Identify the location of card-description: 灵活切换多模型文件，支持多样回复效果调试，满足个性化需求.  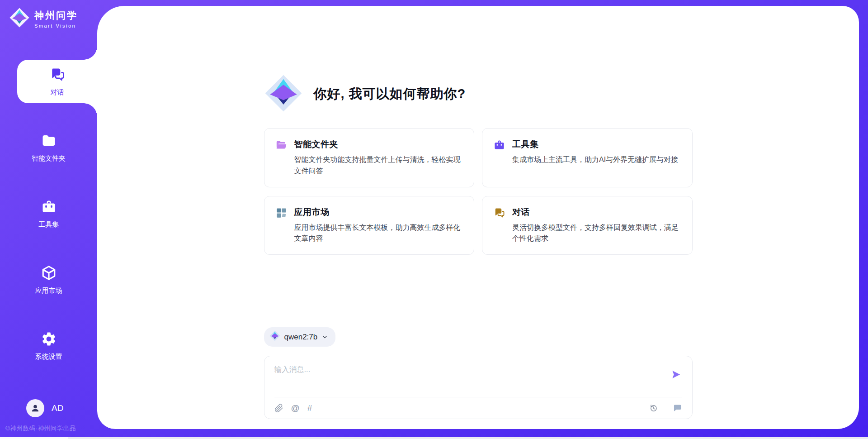
(597, 234).